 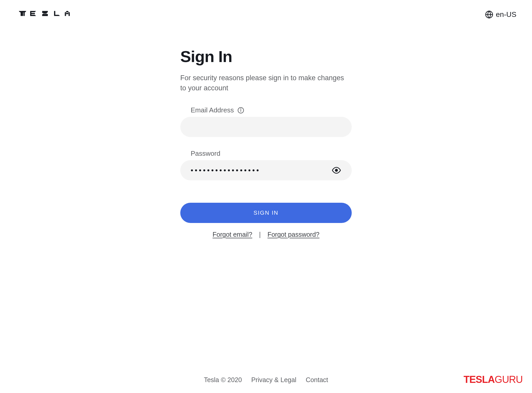 I want to click on password-input, so click(x=266, y=170).